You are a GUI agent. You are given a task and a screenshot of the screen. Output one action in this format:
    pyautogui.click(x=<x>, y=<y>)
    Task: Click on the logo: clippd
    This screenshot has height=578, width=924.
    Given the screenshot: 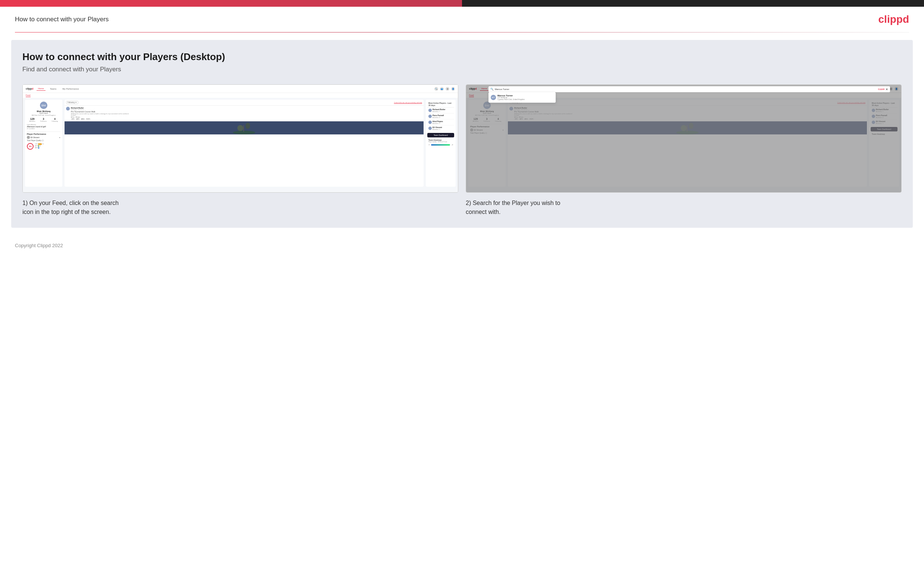 What is the action you would take?
    pyautogui.click(x=894, y=19)
    